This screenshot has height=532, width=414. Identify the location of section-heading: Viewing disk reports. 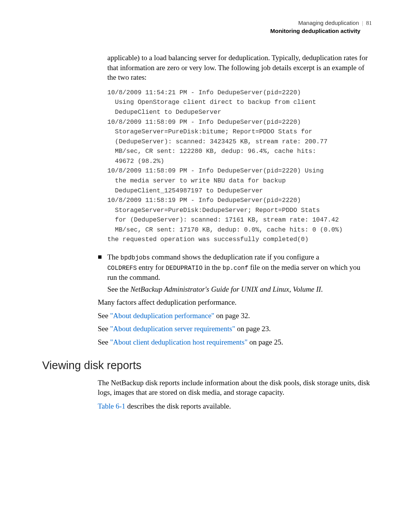
(207, 366).